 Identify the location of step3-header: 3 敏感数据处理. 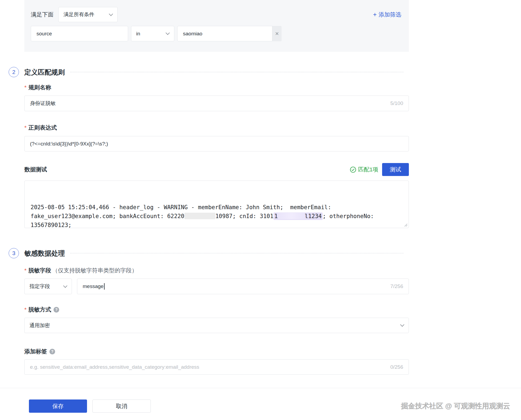
(214, 253).